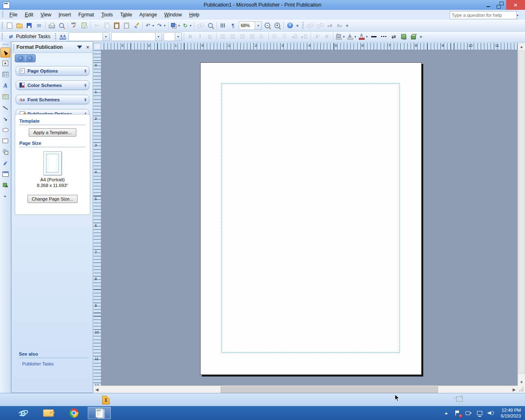  Describe the element at coordinates (150, 25) in the screenshot. I see `undo-button: ↶▾` at that location.